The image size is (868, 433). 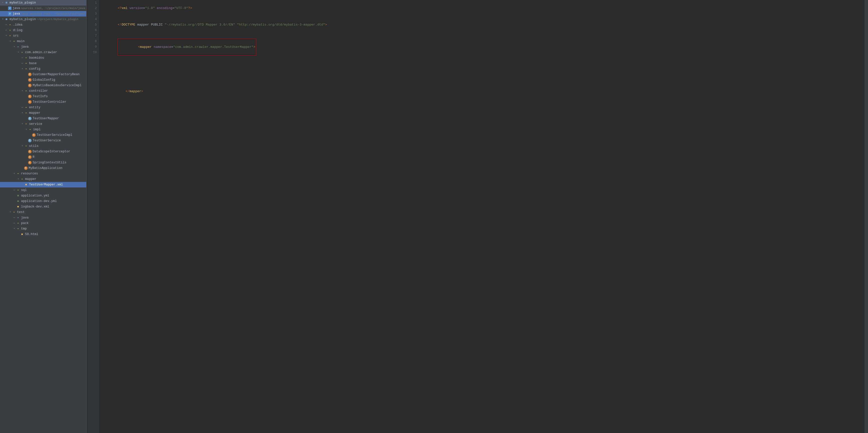 What do you see at coordinates (22, 234) in the screenshot?
I see `html-icon: ■` at bounding box center [22, 234].